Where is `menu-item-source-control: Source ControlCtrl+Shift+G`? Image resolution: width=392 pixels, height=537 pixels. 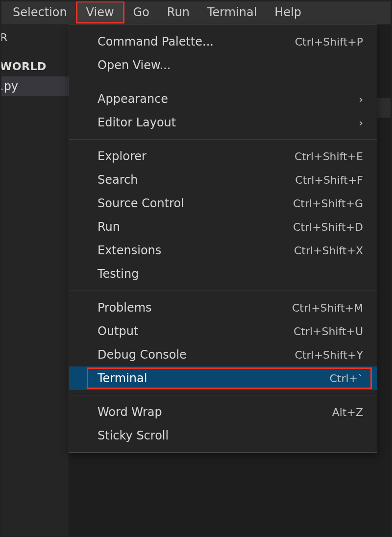 menu-item-source-control: Source ControlCtrl+Shift+G is located at coordinates (223, 203).